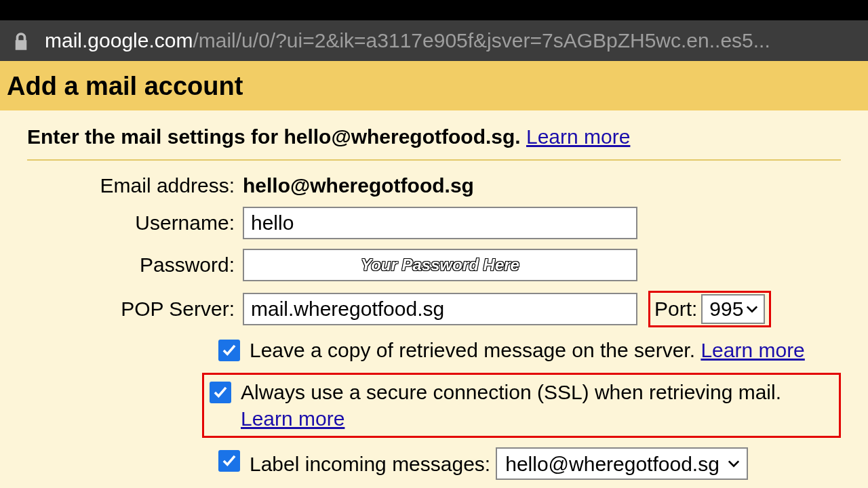  Describe the element at coordinates (440, 309) in the screenshot. I see `pop-server-input` at that location.